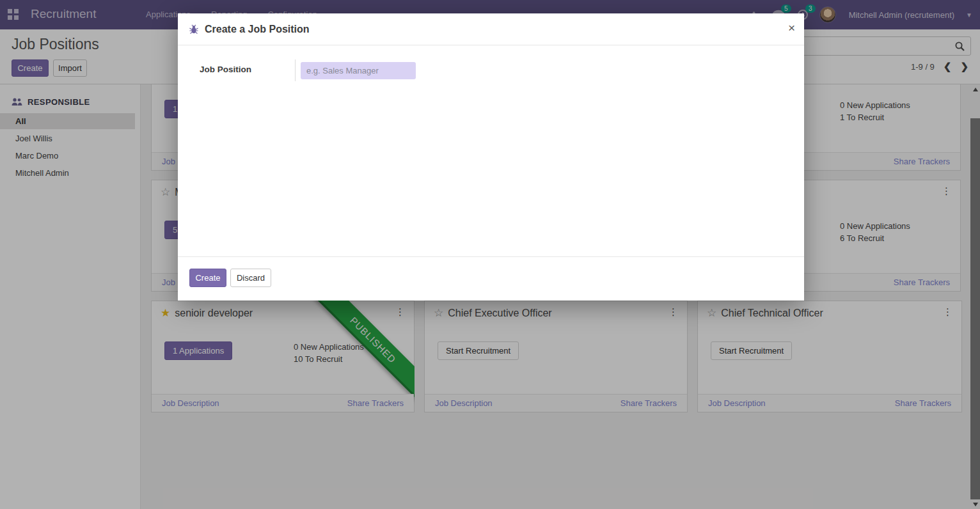 The image size is (980, 509). What do you see at coordinates (208, 278) in the screenshot?
I see `modal-create-button: Create` at bounding box center [208, 278].